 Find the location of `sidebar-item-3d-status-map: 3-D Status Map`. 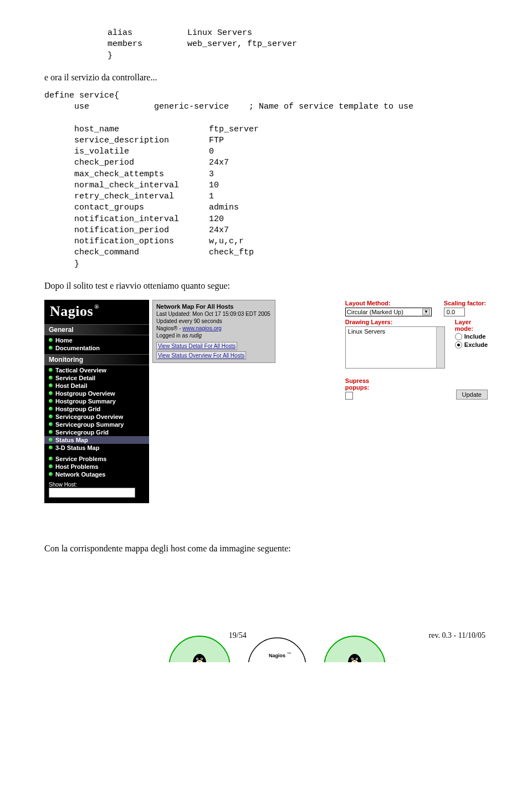

sidebar-item-3d-status-map: 3-D Status Map is located at coordinates (96, 448).